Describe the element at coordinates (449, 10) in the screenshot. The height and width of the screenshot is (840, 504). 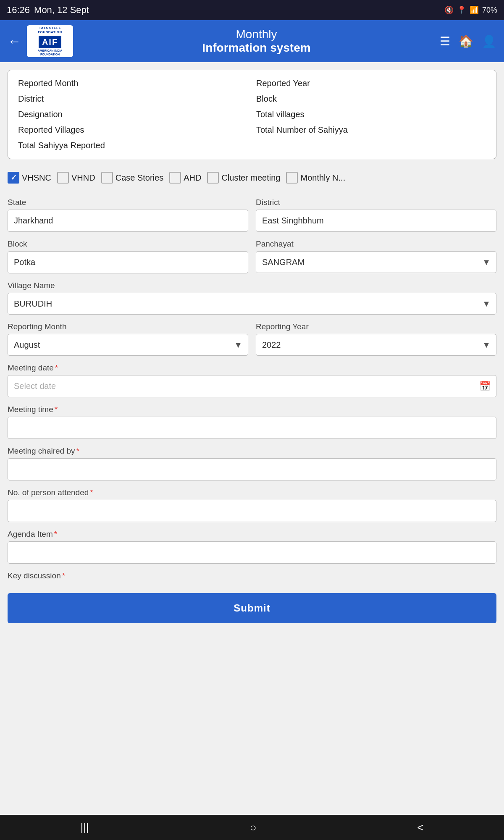
I see `mute-icon: 🔇` at that location.